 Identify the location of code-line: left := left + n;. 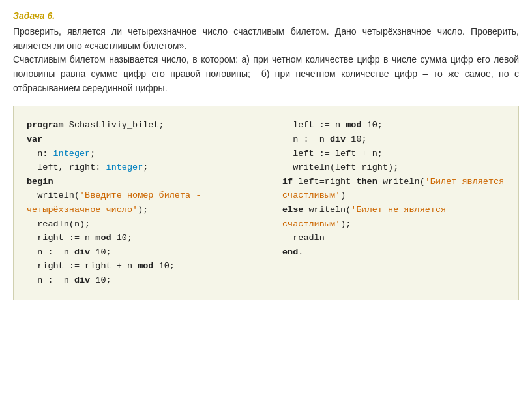
(394, 154).